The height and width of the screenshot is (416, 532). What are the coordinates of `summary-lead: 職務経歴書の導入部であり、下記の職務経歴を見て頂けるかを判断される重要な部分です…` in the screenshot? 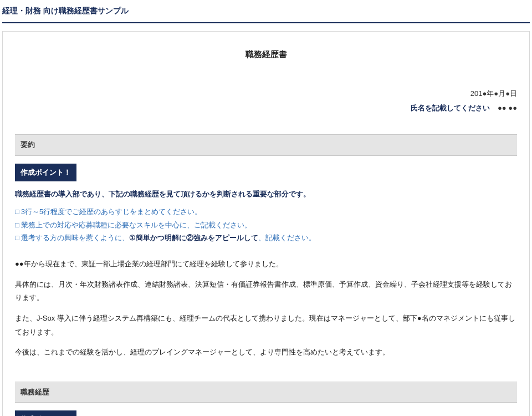 It's located at (266, 194).